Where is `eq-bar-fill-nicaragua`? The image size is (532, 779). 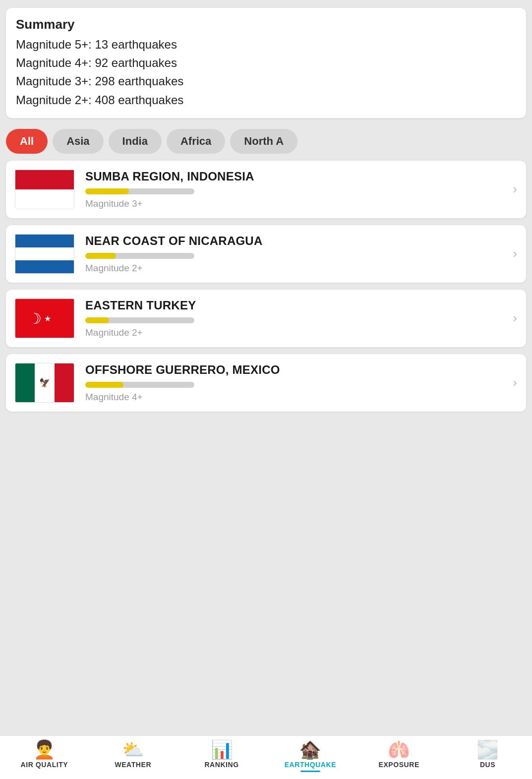
eq-bar-fill-nicaragua is located at coordinates (101, 256).